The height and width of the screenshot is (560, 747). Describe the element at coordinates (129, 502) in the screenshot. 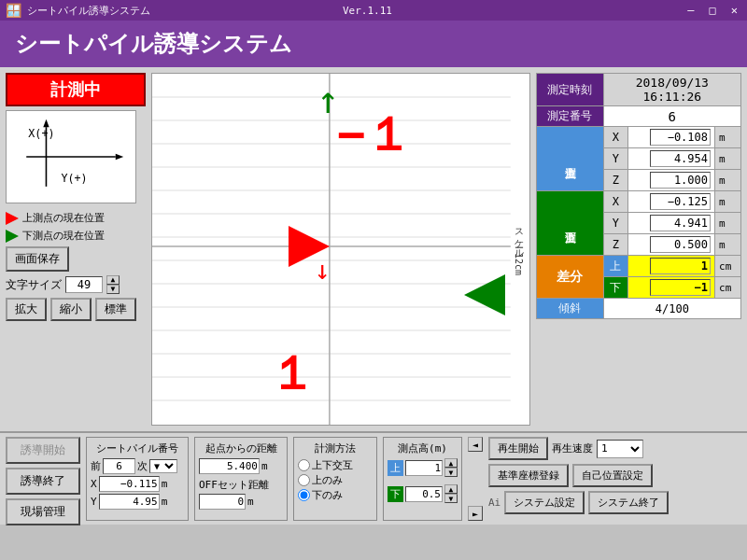

I see `y-coord-input` at that location.